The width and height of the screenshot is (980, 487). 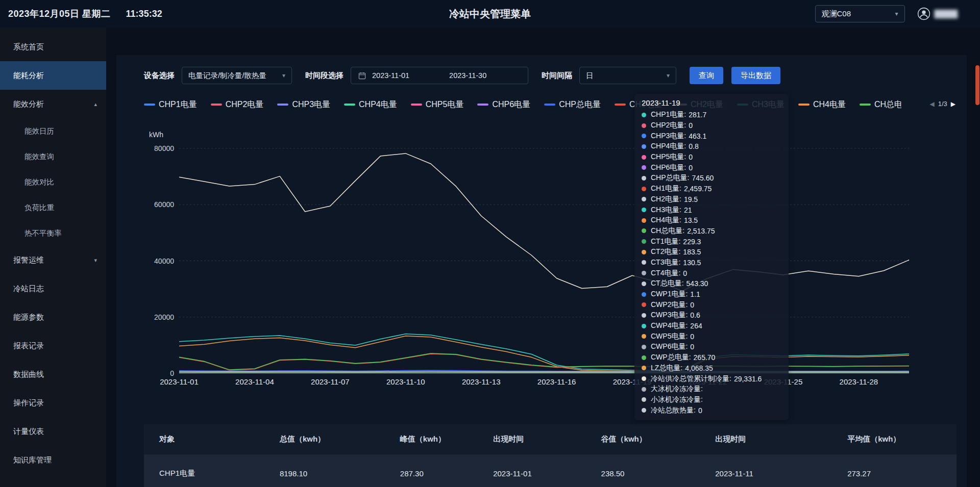 What do you see at coordinates (330, 381) in the screenshot?
I see `svg-text: 2023-11-07` at bounding box center [330, 381].